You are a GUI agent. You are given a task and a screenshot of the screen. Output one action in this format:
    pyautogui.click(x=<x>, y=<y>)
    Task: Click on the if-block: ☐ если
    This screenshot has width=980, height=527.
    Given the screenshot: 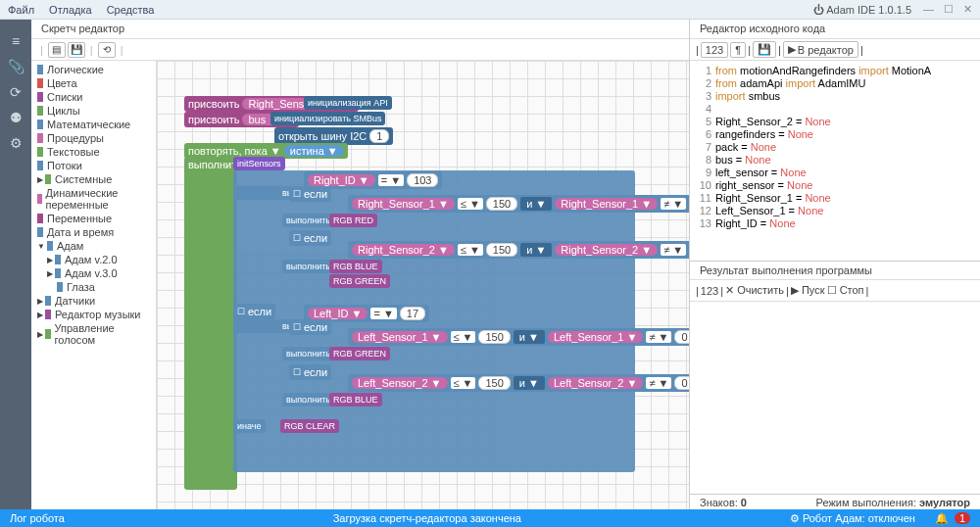 What is the action you would take?
    pyautogui.click(x=255, y=311)
    